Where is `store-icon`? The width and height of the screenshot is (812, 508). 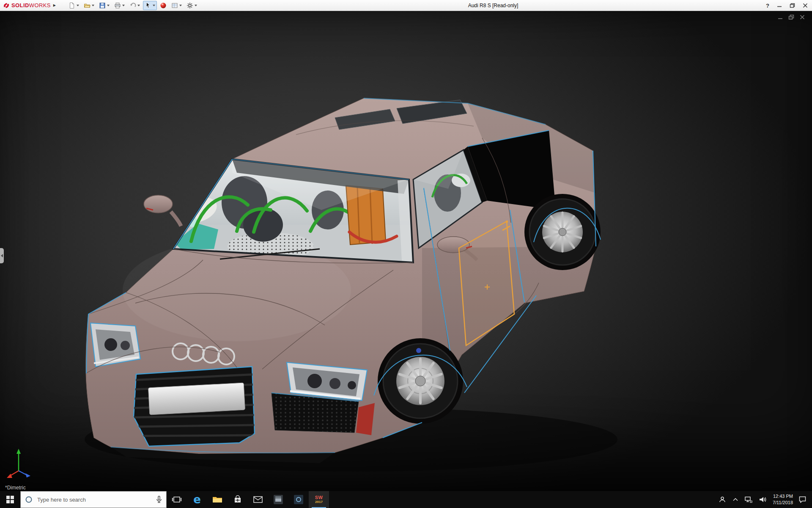
store-icon is located at coordinates (238, 500).